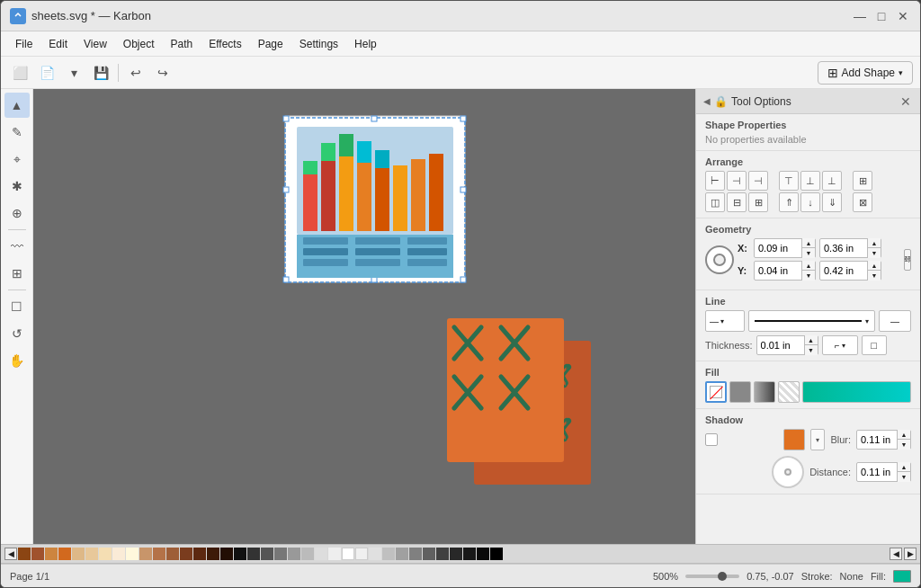  I want to click on line-join-select: ⌐ ▾, so click(840, 345).